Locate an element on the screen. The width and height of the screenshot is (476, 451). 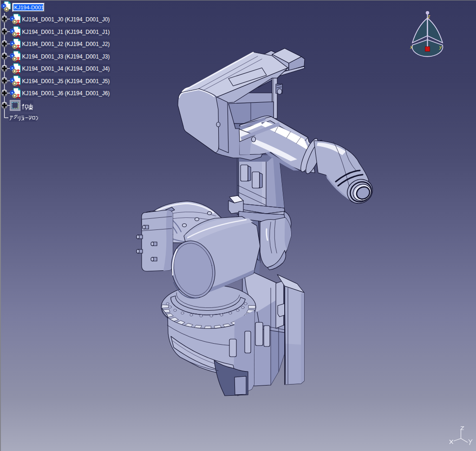
svg-text: KJ194_D001_J5 (KJ194_D001_J5) is located at coordinates (66, 81).